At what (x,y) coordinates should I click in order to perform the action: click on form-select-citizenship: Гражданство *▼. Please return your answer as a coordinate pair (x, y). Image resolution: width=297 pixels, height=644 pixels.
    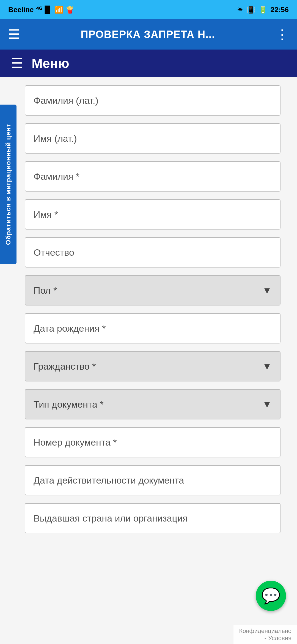
    Looking at the image, I should click on (153, 366).